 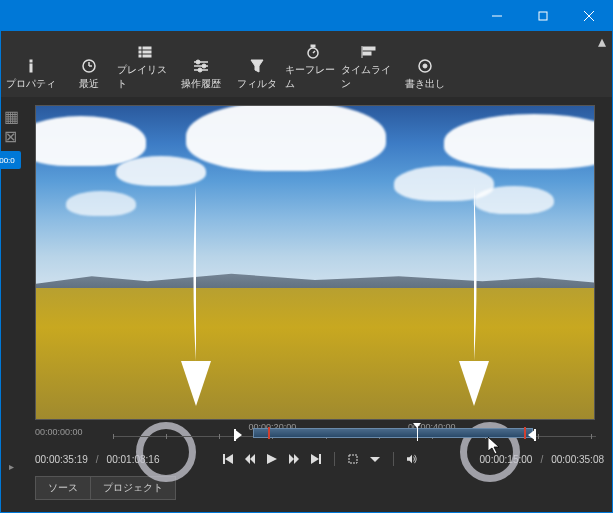 What do you see at coordinates (425, 84) in the screenshot?
I see `toolbar-label: 書き出し` at bounding box center [425, 84].